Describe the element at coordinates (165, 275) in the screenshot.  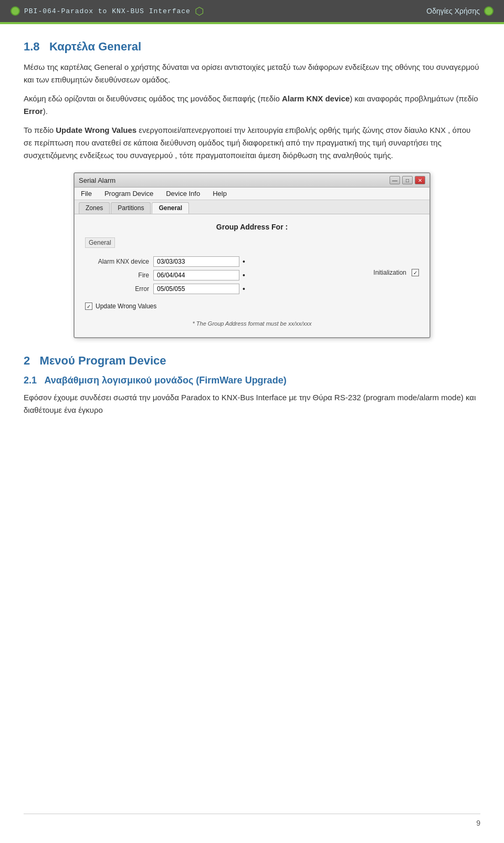
I see `field-row-fire: Fire •` at that location.